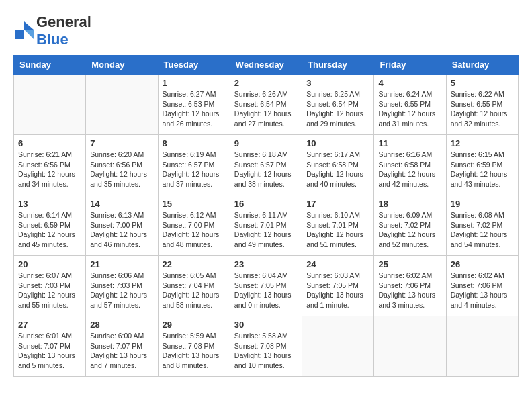 The height and width of the screenshot is (411, 532). What do you see at coordinates (266, 290) in the screenshot?
I see `day-info: Sunrise: 6:04 AM Sunset: 7:05 PM Dayligh…` at bounding box center [266, 290].